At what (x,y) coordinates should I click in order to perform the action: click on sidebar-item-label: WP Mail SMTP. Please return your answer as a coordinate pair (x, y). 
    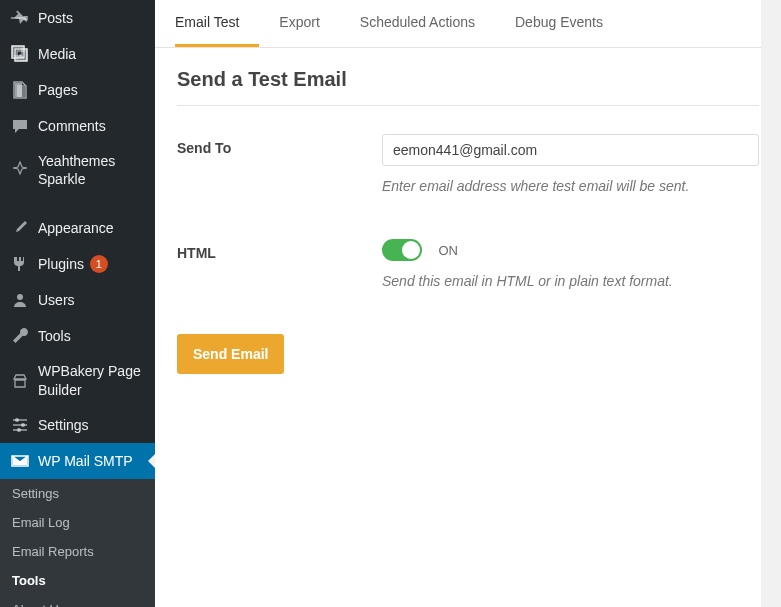
    Looking at the image, I should click on (86, 461).